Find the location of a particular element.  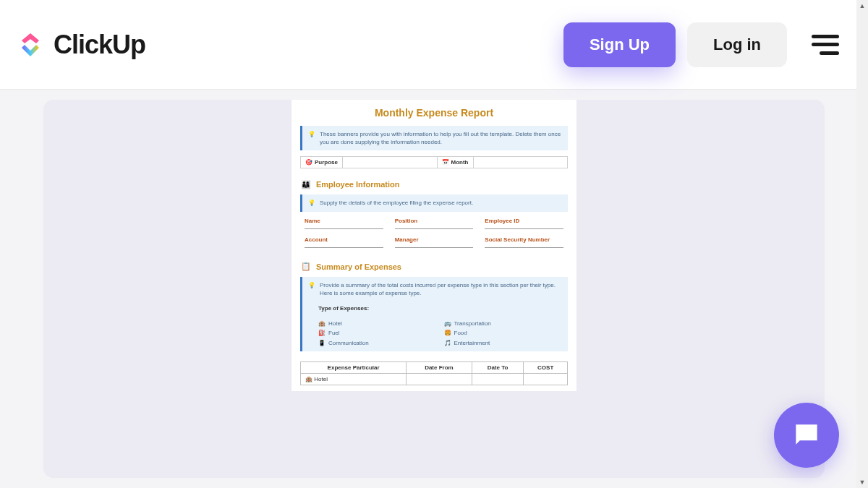

employee-id-field: Employee ID is located at coordinates (524, 223).